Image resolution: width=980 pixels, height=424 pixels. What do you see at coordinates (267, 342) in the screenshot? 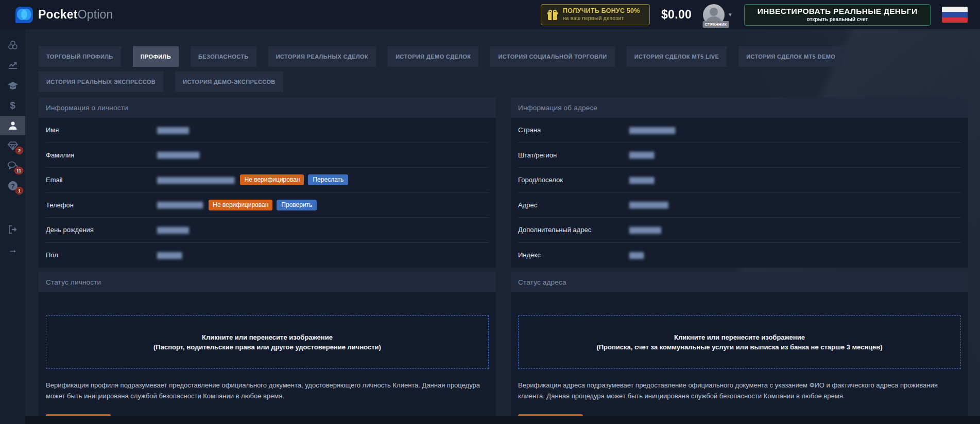
I see `identity-document-dropzone: Кликните или перенесите изображение (Пас…` at bounding box center [267, 342].